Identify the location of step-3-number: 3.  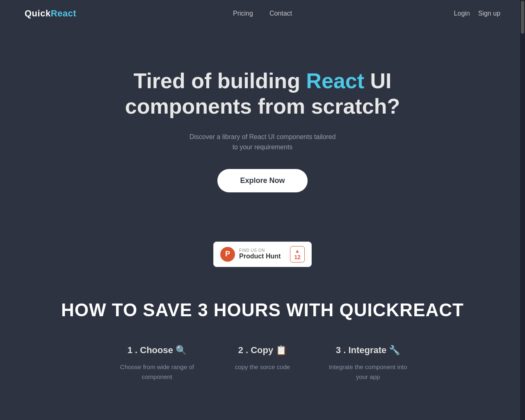
(338, 350).